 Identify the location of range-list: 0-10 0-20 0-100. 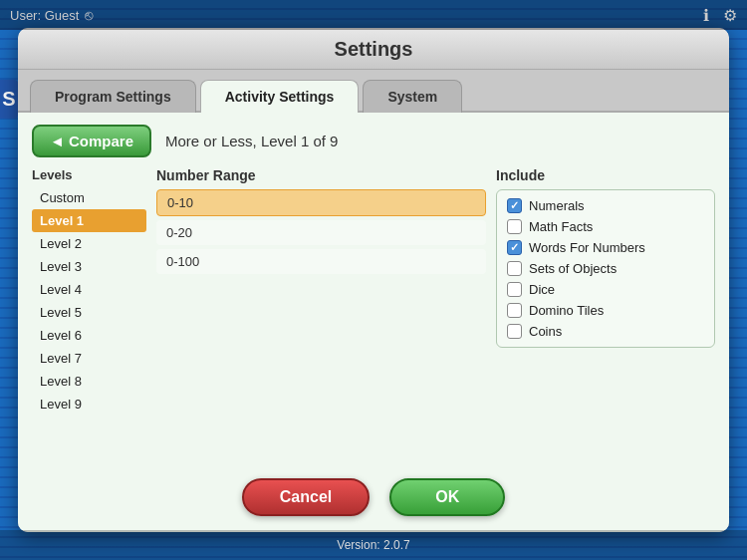
(321, 231).